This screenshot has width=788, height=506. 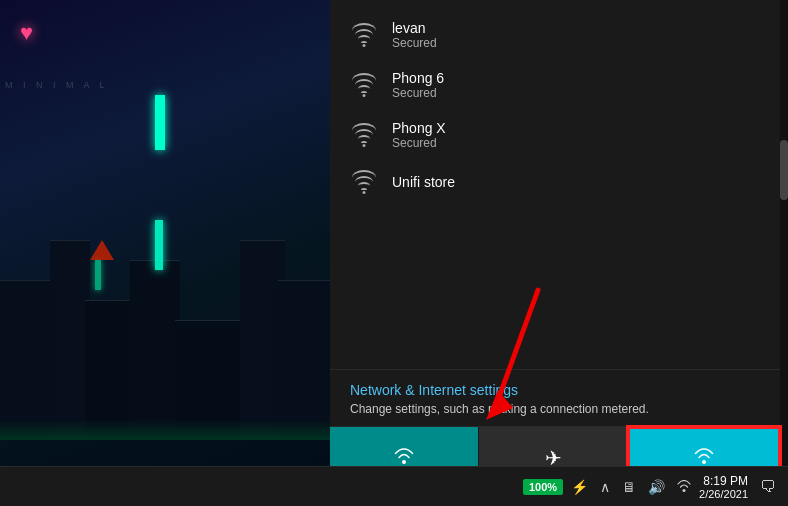 What do you see at coordinates (576, 78) in the screenshot?
I see `wifi-name: Phong 6` at bounding box center [576, 78].